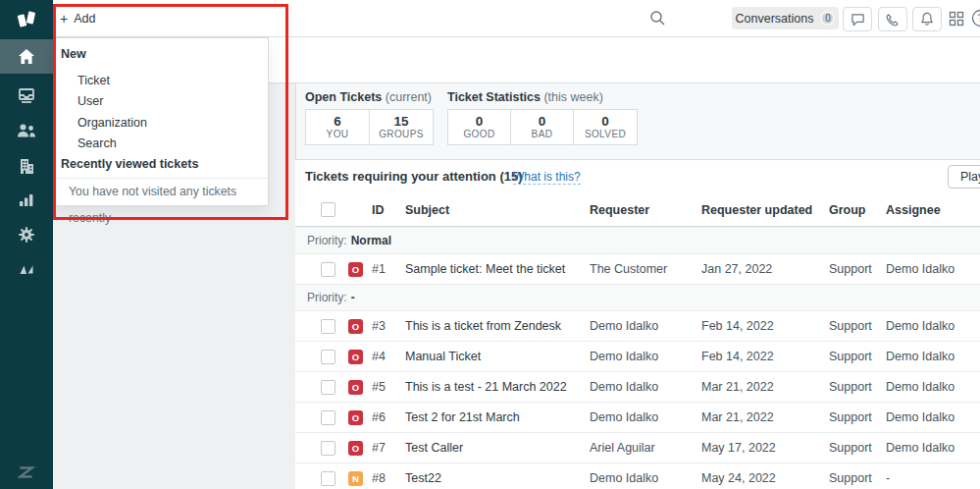 This screenshot has width=980, height=489. What do you see at coordinates (26, 235) in the screenshot?
I see `gear-icon` at bounding box center [26, 235].